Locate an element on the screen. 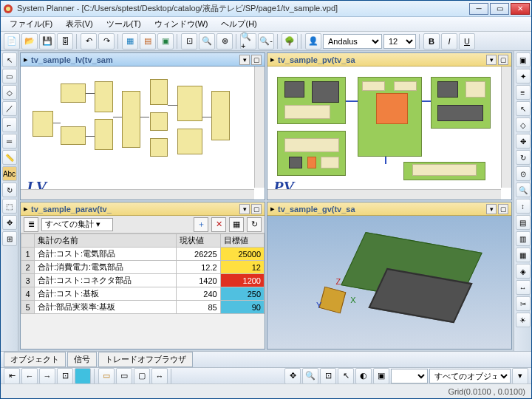 This screenshot has height=399, width=532. table-row: 1合計:コスト:電気部品2622525000 is located at coordinates (143, 254).